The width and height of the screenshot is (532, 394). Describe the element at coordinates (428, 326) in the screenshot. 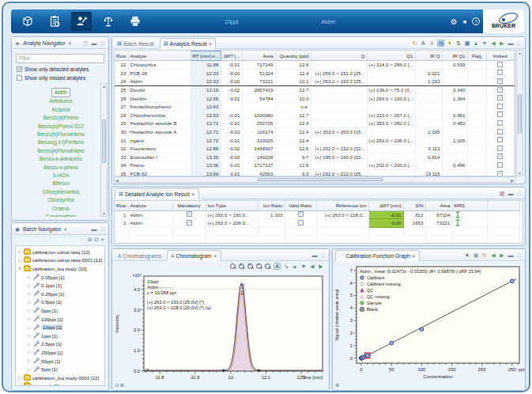

I see `calibration-plot-area: 01234567050100150200250pptConcentrationS…` at that location.